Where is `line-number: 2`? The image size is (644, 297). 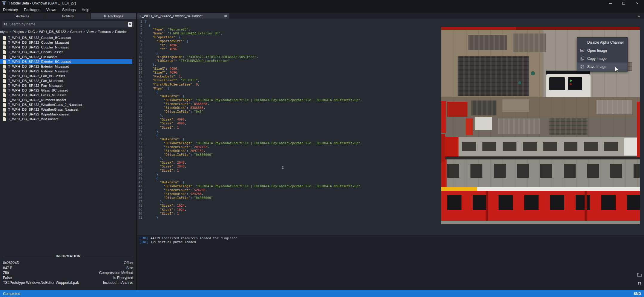
line-number: 2 is located at coordinates (140, 26).